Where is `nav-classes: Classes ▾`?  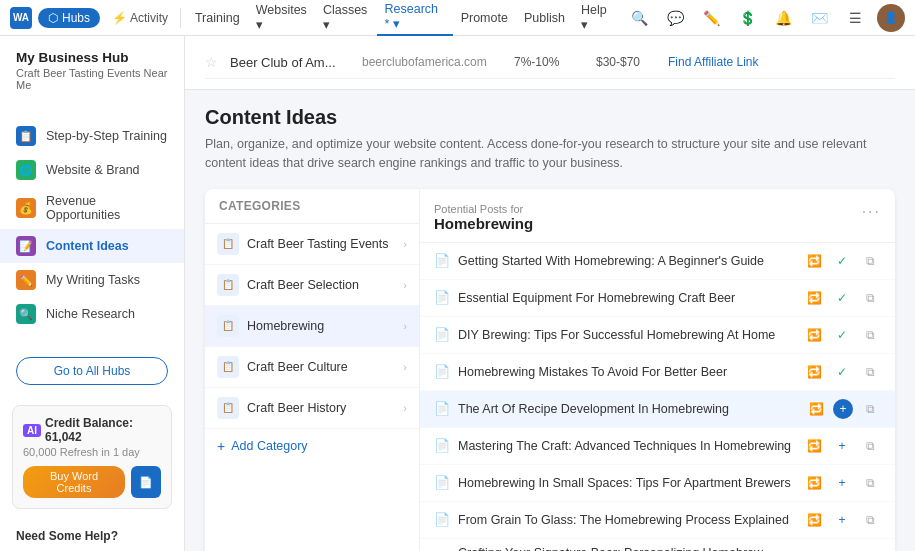
nav-classes: Classes ▾ is located at coordinates (346, 18).